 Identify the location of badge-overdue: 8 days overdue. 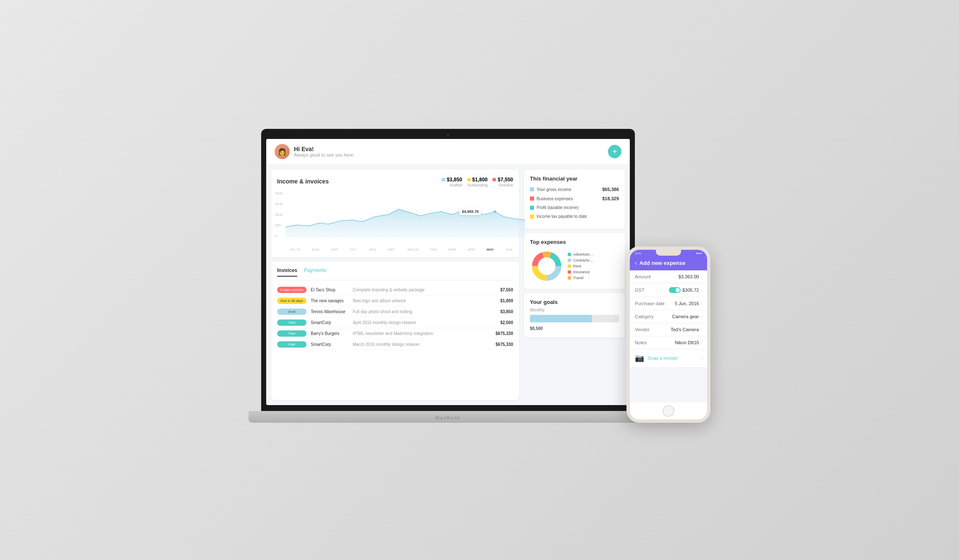
(292, 290).